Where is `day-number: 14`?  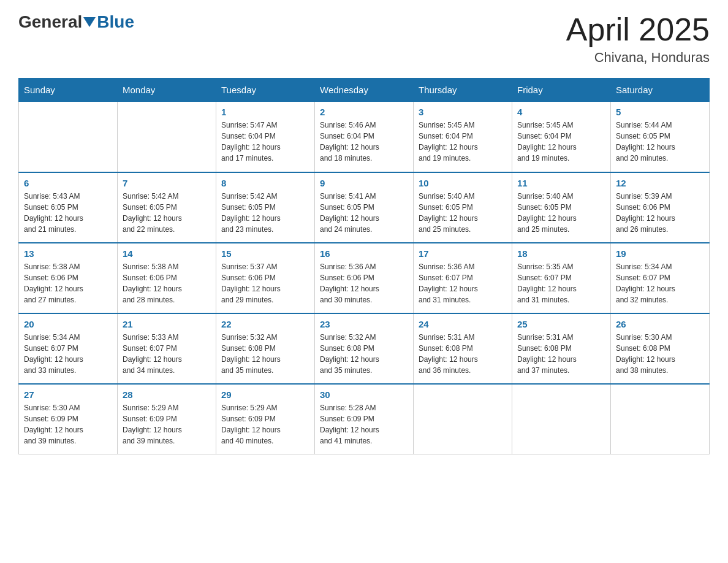
day-number: 14 is located at coordinates (167, 254).